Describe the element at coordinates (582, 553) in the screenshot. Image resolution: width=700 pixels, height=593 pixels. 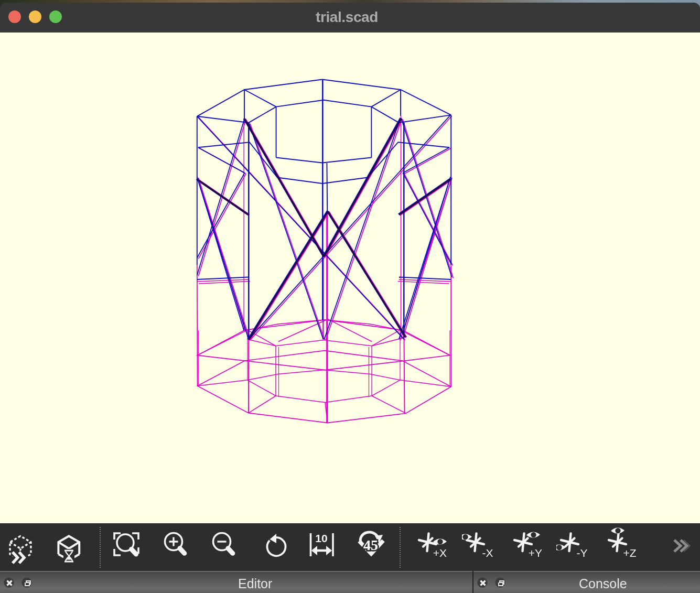
I see `svg-text: -Y` at that location.